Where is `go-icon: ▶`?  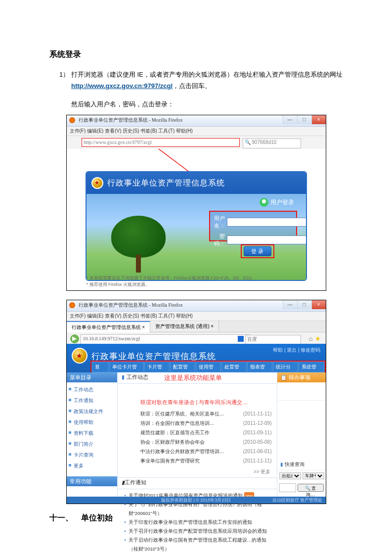 go-icon: ▶ is located at coordinates (75, 339).